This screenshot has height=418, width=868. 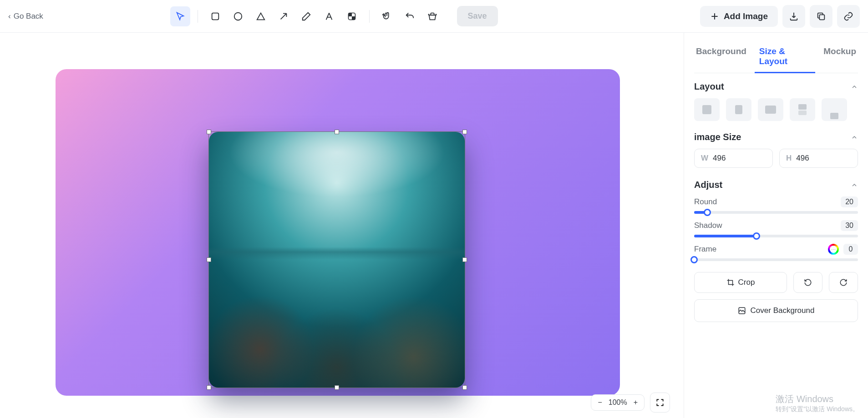 What do you see at coordinates (776, 185) in the screenshot?
I see `adjust-section-header: Adjust` at bounding box center [776, 185].